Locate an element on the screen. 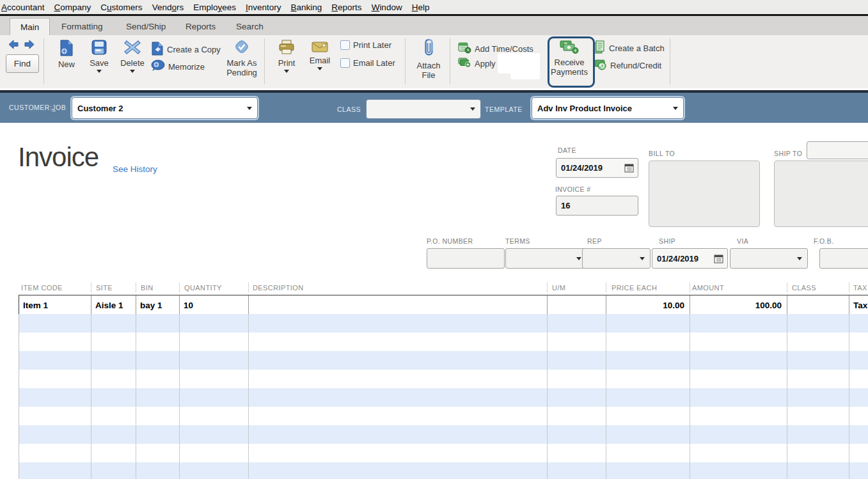  refund-credit-button: Refund/Credit is located at coordinates (627, 65).